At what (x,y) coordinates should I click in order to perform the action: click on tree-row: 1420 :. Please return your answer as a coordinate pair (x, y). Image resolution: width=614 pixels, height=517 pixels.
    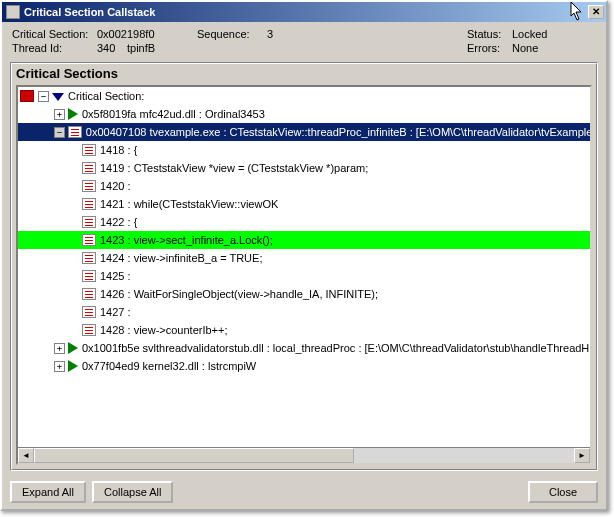
    Looking at the image, I should click on (304, 186).